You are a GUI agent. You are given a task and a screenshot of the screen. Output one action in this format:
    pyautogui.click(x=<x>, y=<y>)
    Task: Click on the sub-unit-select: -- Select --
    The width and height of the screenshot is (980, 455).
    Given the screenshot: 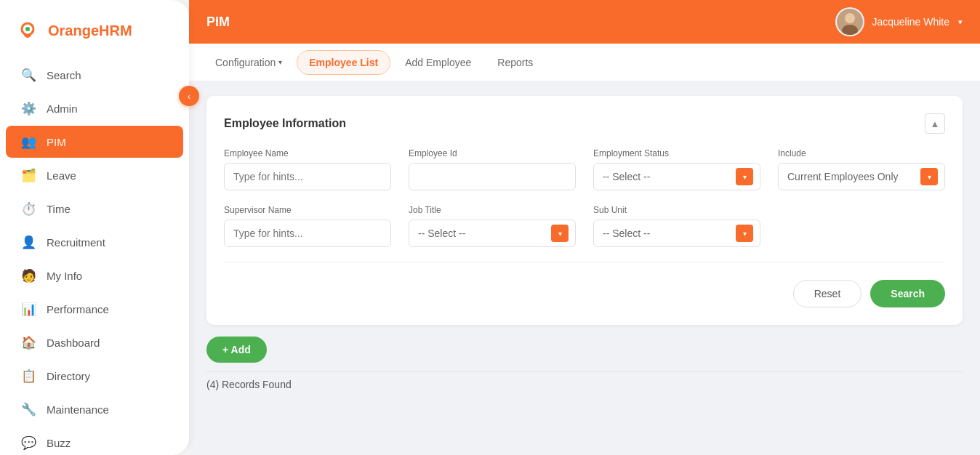 What is the action you would take?
    pyautogui.click(x=677, y=233)
    